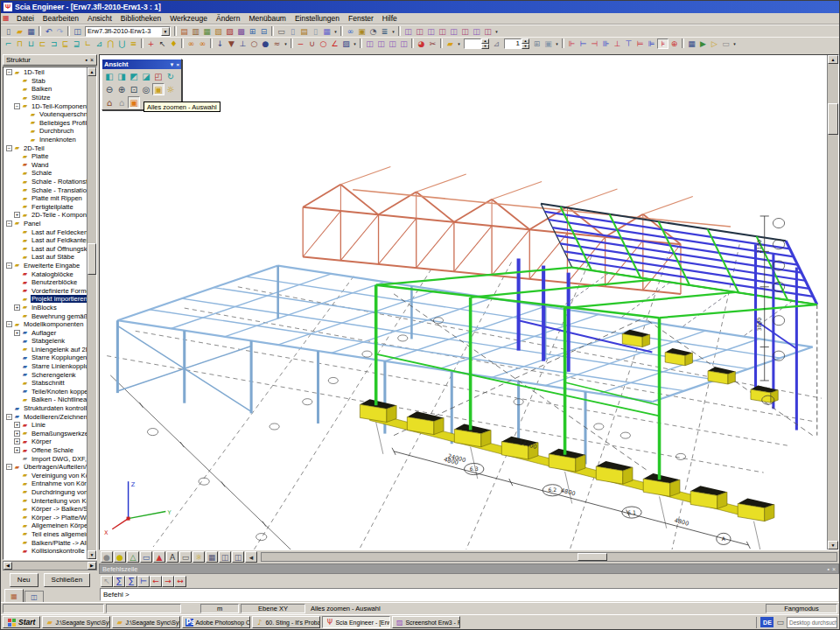  I want to click on cross-section-tool-6-icon: ⊑, so click(65, 44).